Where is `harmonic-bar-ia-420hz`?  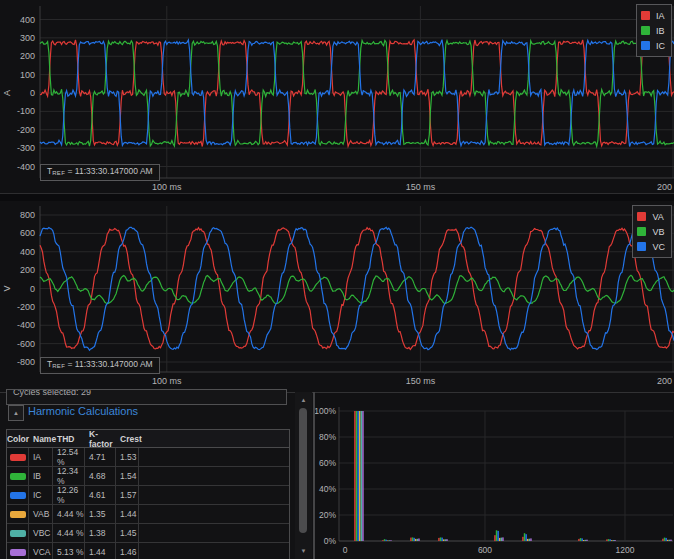
harmonic-bar-ia-420hz is located at coordinates (439, 540).